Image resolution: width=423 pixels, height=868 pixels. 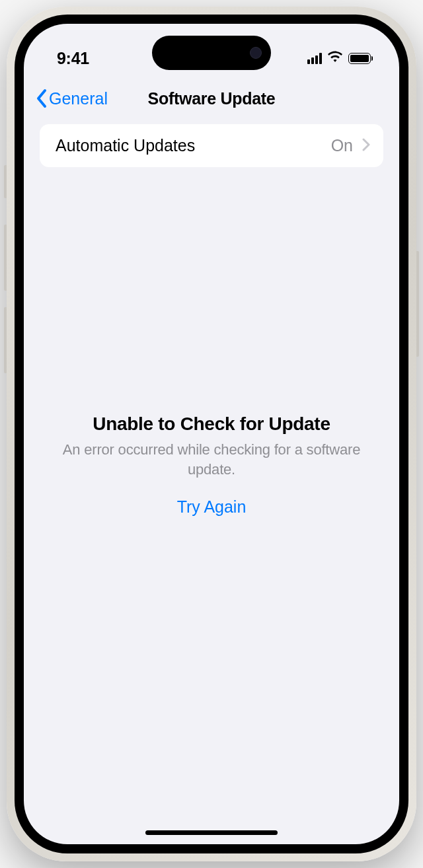 I want to click on error-section: Unable to Check for Update An error occu…, so click(x=212, y=465).